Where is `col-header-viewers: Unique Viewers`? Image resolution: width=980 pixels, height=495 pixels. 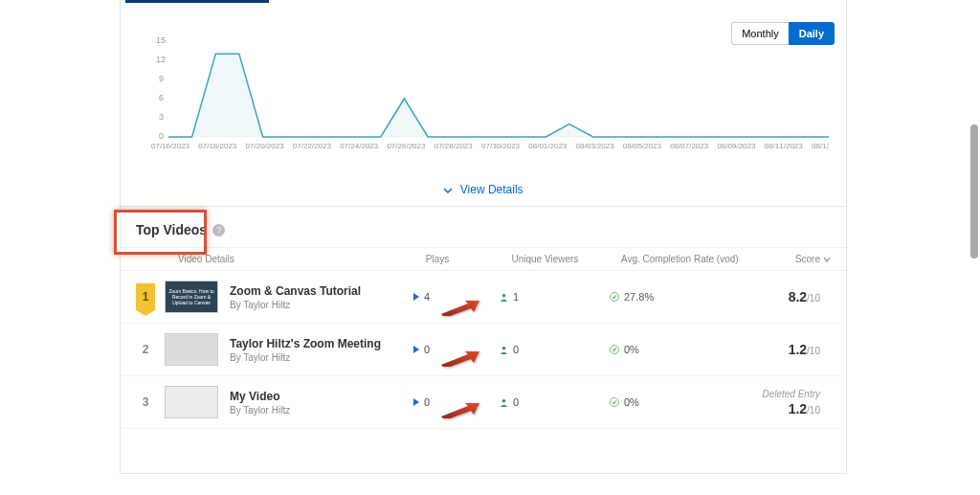 col-header-viewers: Unique Viewers is located at coordinates (567, 259).